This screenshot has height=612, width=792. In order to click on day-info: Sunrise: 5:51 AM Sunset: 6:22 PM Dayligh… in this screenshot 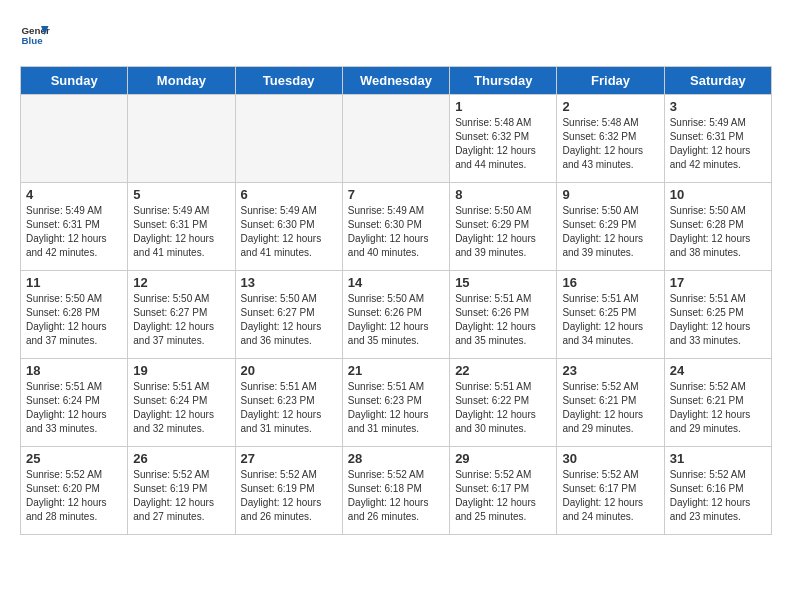, I will do `click(503, 408)`.